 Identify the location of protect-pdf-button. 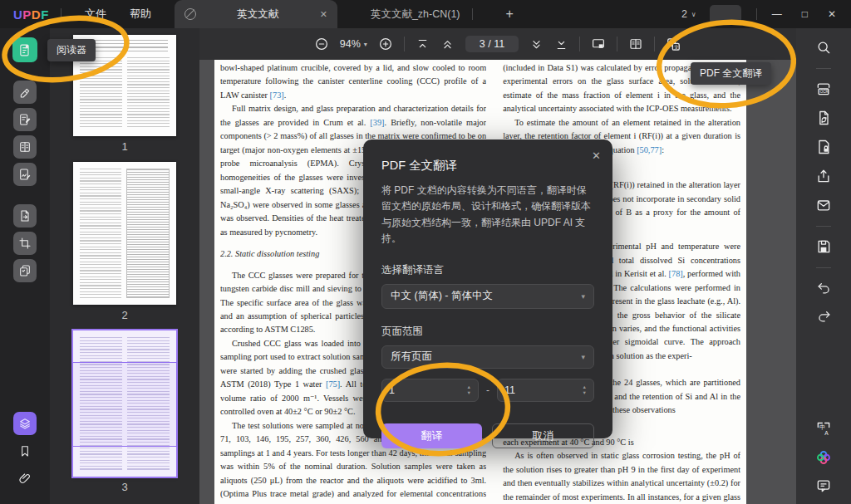
(824, 147).